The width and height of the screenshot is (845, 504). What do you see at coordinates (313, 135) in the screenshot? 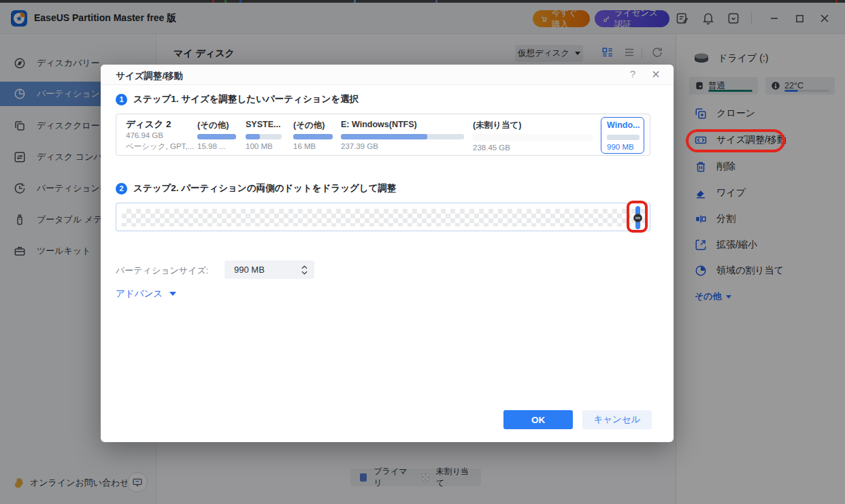
I see `partition-other-2: (その他) 16 MB` at bounding box center [313, 135].